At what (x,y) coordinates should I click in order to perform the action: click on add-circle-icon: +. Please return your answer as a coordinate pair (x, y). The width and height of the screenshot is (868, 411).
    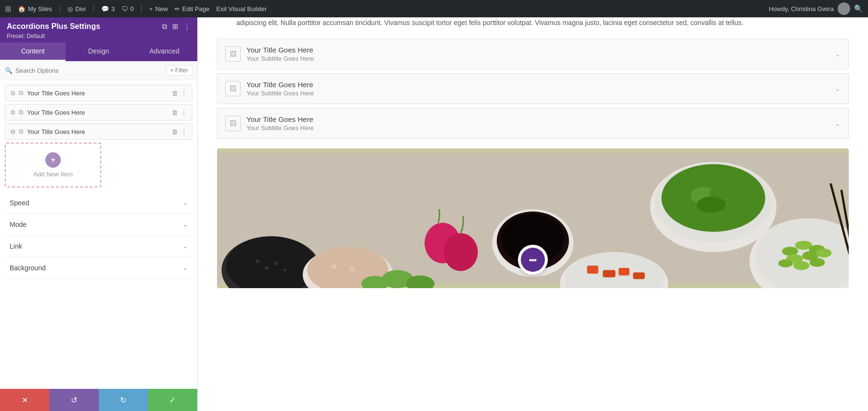
    Looking at the image, I should click on (53, 160).